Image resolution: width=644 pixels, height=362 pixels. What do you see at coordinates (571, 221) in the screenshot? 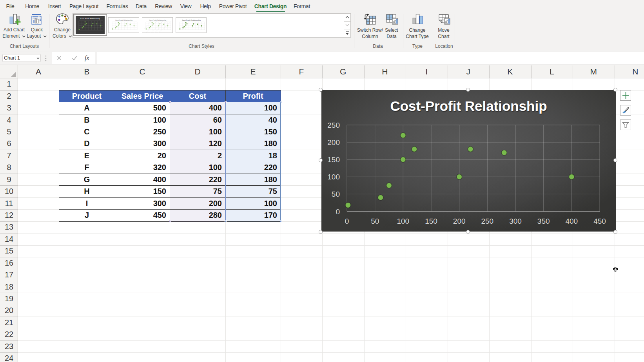
I see `svg-text: 400` at bounding box center [571, 221].